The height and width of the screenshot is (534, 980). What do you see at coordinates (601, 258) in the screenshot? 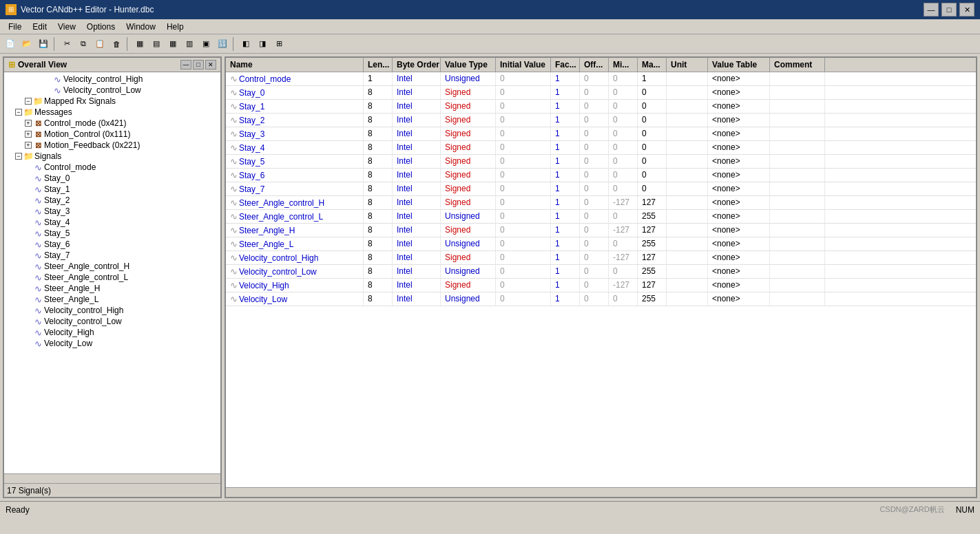
I see `table-row: ∿Velocity_control_High8IntelSigned010-12…` at bounding box center [601, 258].